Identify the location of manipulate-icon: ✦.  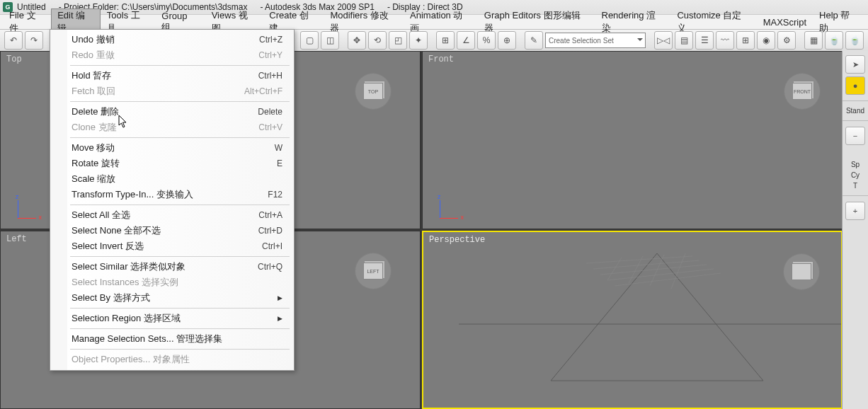
(418, 40).